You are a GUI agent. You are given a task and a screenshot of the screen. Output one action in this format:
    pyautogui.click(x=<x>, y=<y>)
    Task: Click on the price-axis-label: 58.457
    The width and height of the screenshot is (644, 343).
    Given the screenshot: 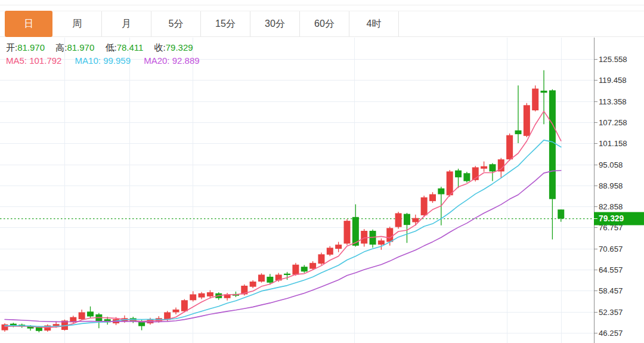 What is the action you would take?
    pyautogui.click(x=611, y=291)
    